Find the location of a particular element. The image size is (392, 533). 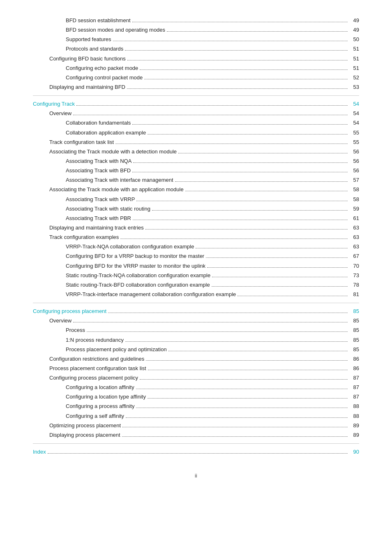

toc-page-number: 61 is located at coordinates (354, 218).